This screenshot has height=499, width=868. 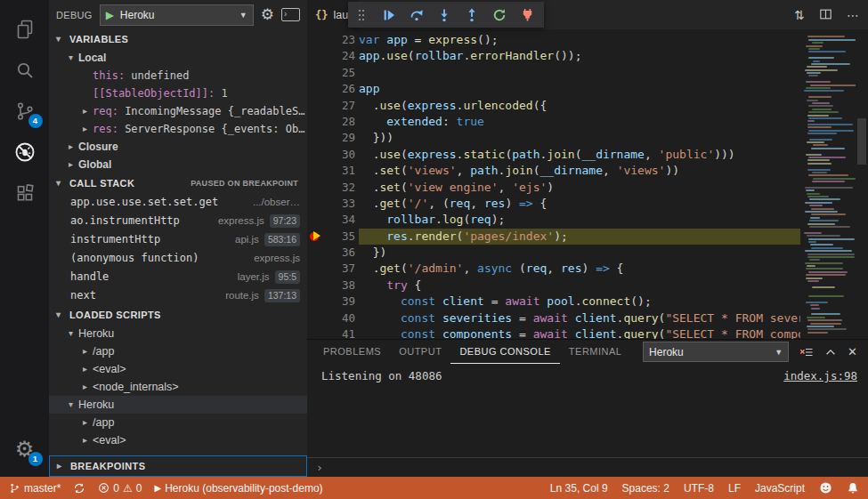 What do you see at coordinates (333, 89) in the screenshot?
I see `breakpoint-gutter: 26` at bounding box center [333, 89].